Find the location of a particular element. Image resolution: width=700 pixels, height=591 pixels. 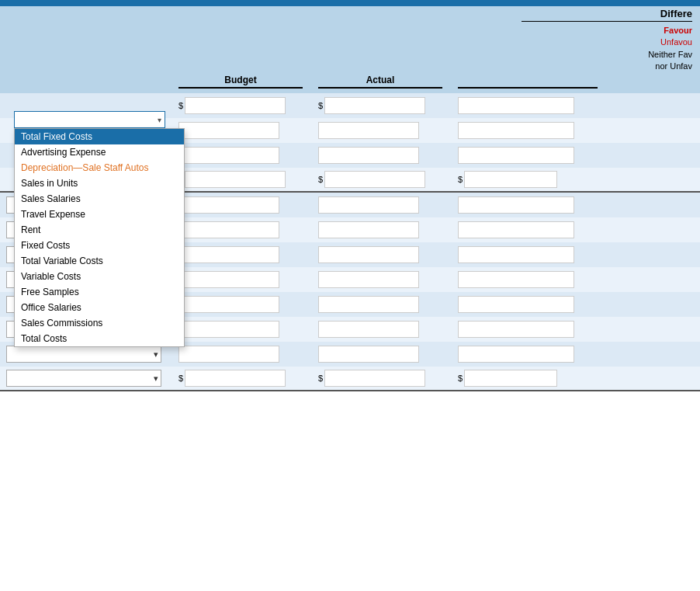

budget-col-header: Budget is located at coordinates (241, 82).